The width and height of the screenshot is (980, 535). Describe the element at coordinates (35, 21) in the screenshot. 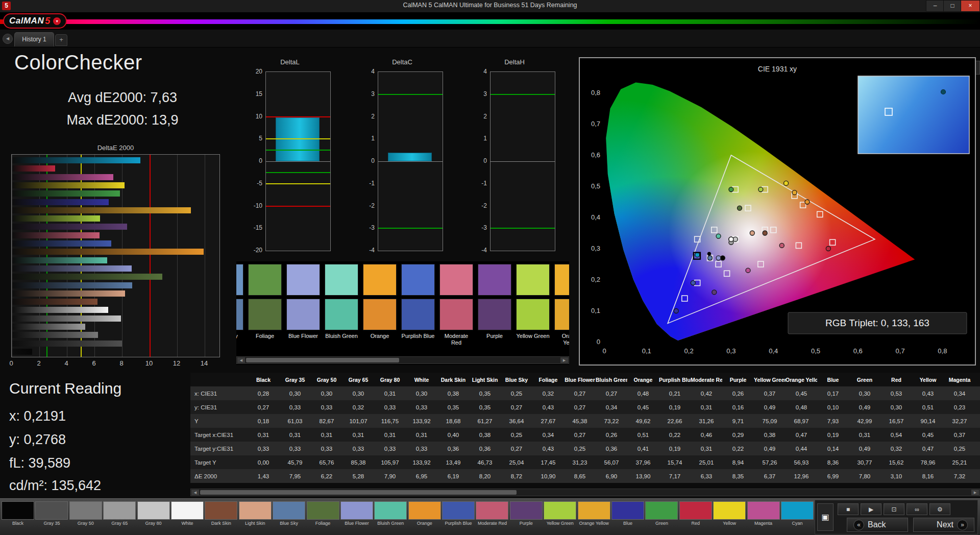

I see `calman-logo: CalMAN 5 ▾` at that location.